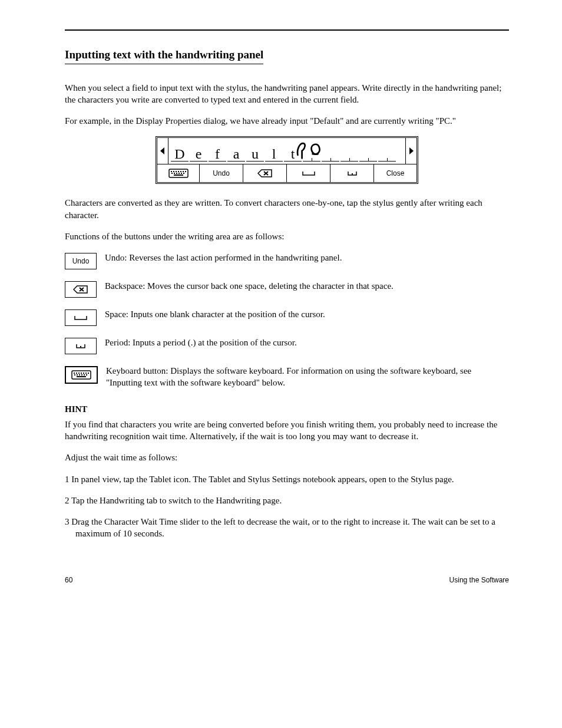 This screenshot has width=562, height=728. I want to click on recognized-char: D, so click(180, 154).